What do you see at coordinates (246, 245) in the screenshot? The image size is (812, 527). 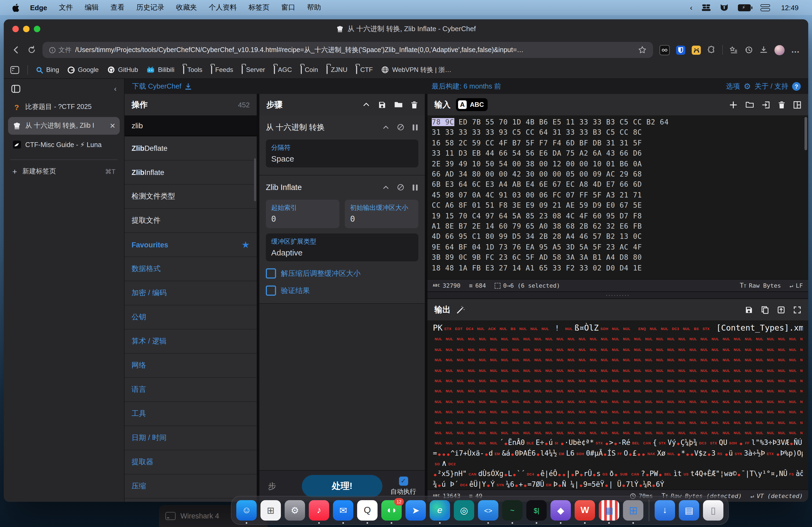 I see `favourites-star-icon: ★` at bounding box center [246, 245].